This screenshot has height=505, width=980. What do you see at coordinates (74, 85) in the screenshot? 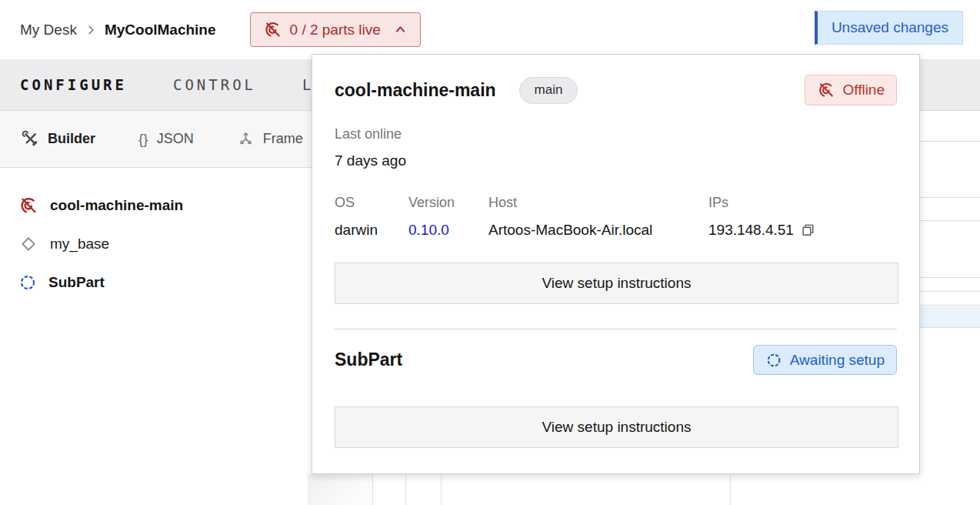
I see `tab-configure: CONFIGURE` at bounding box center [74, 85].